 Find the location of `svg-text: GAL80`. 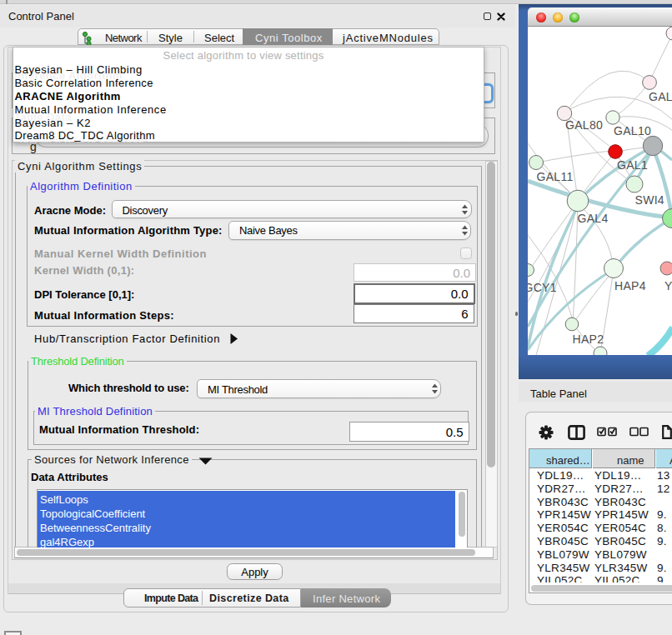

svg-text: GAL80 is located at coordinates (584, 125).